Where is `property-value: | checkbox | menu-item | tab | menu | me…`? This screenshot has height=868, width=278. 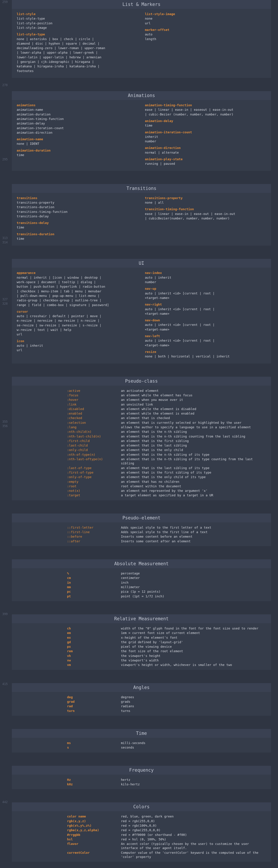 property-value: | checkbox | menu-item | tab | menu | me… is located at coordinates (77, 291).